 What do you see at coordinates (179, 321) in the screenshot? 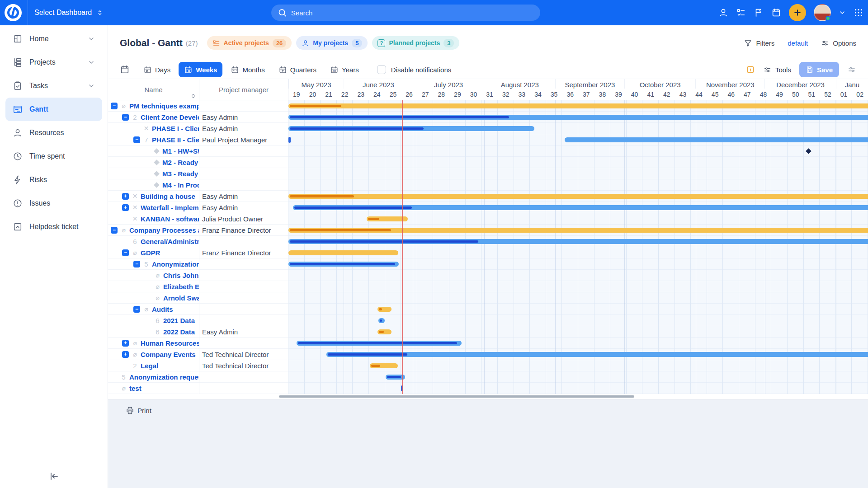
I see `row-name-link: 2021 Data` at bounding box center [179, 321].